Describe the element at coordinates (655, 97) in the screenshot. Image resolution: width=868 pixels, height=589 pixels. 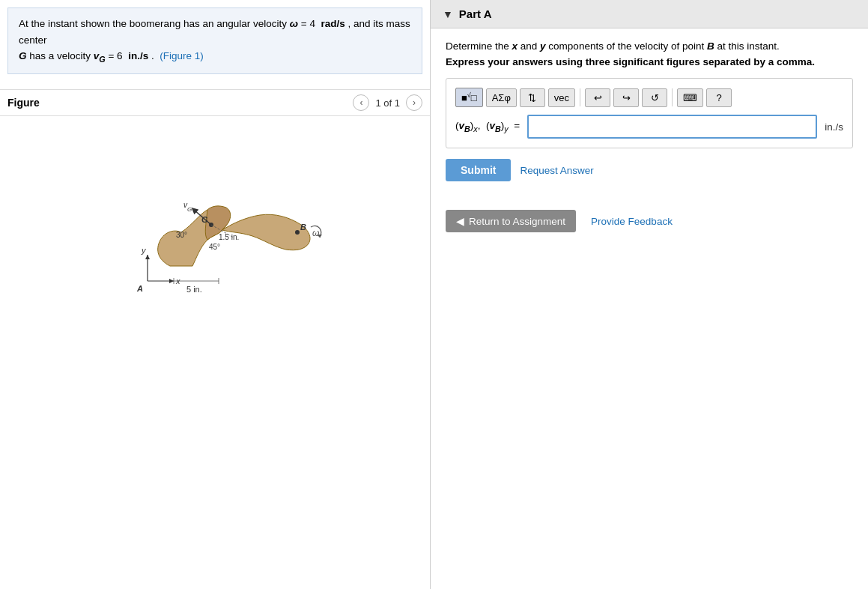
I see `reset-icon: ↺` at that location.